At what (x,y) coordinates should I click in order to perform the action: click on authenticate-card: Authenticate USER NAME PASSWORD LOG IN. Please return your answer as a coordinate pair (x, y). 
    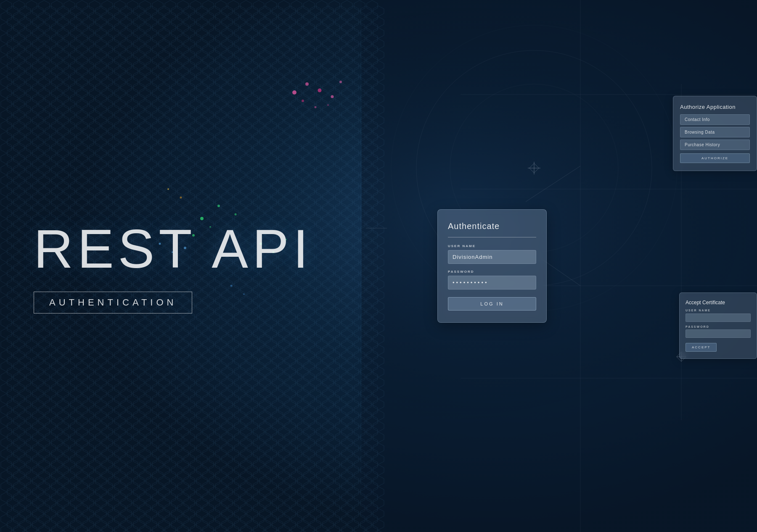
    Looking at the image, I should click on (492, 266).